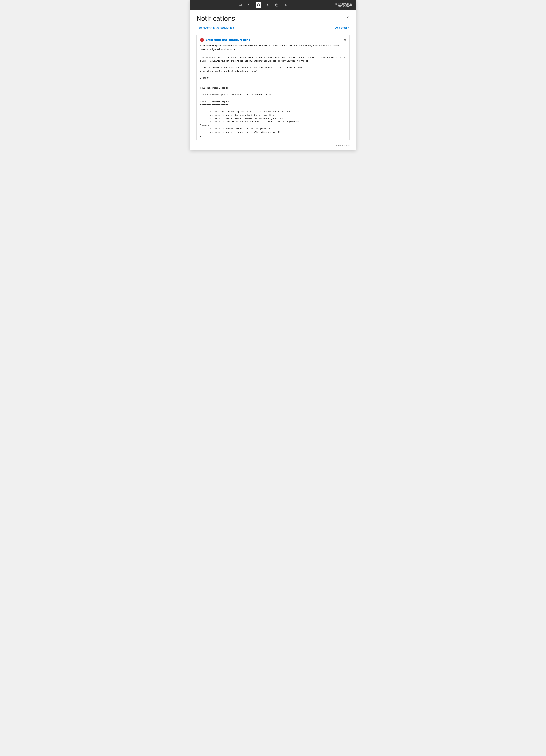 The width and height of the screenshot is (546, 756). I want to click on toolbar-user: microsoft.com MICROSOFT, so click(343, 5).